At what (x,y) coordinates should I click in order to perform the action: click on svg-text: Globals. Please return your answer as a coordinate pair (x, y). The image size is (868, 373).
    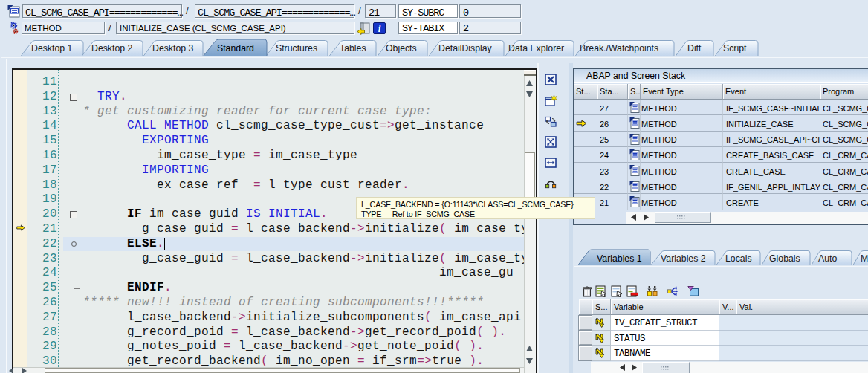
    Looking at the image, I should click on (785, 259).